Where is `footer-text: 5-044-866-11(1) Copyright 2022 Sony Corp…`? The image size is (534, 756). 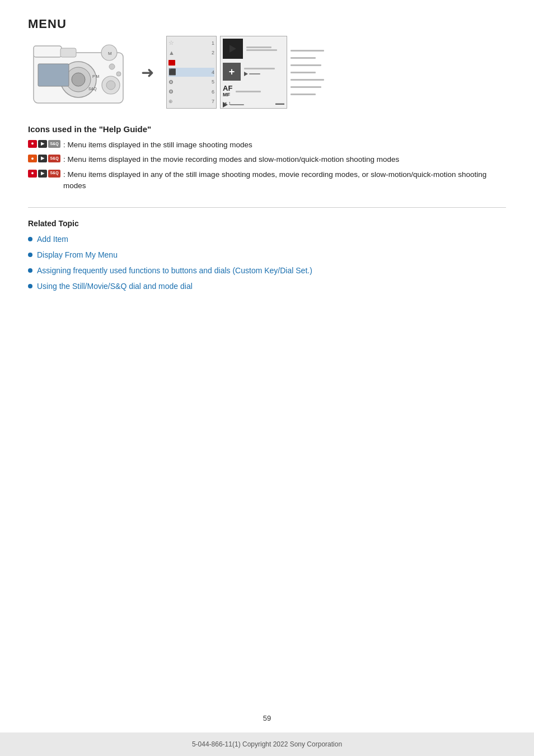 footer-text: 5-044-866-11(1) Copyright 2022 Sony Corp… is located at coordinates (267, 744).